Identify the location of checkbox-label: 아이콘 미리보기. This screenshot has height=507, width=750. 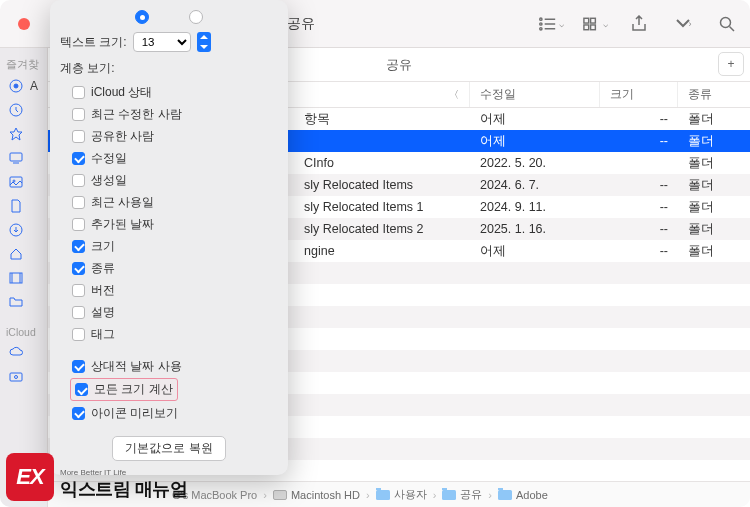
(134, 414).